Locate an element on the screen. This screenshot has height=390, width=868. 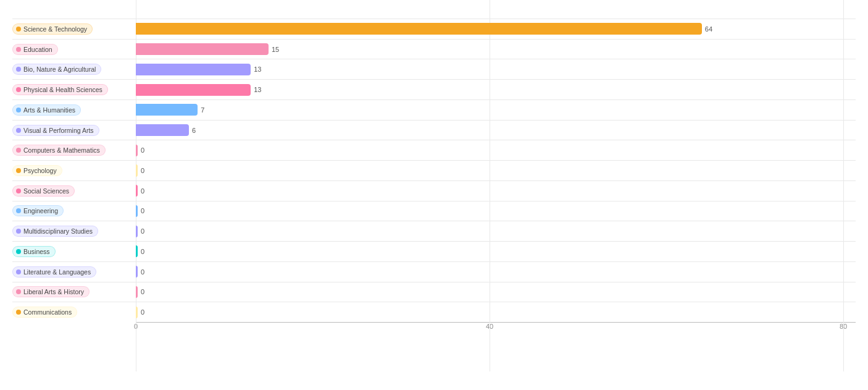
bar-row: Multidisciplinary Studies0 is located at coordinates (434, 231).